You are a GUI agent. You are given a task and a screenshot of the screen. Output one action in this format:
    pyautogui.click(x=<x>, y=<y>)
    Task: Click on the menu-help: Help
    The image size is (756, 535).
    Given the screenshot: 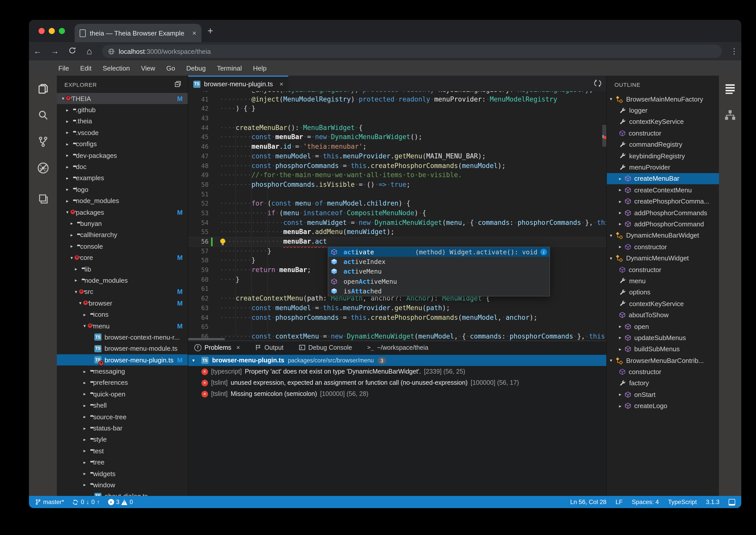 What is the action you would take?
    pyautogui.click(x=260, y=68)
    